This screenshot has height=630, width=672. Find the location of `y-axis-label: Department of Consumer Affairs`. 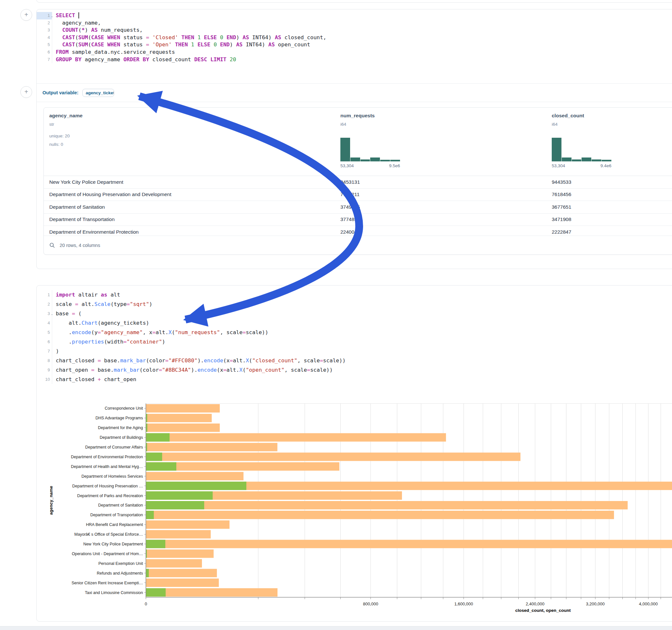

y-axis-label: Department of Consumer Affairs is located at coordinates (114, 447).